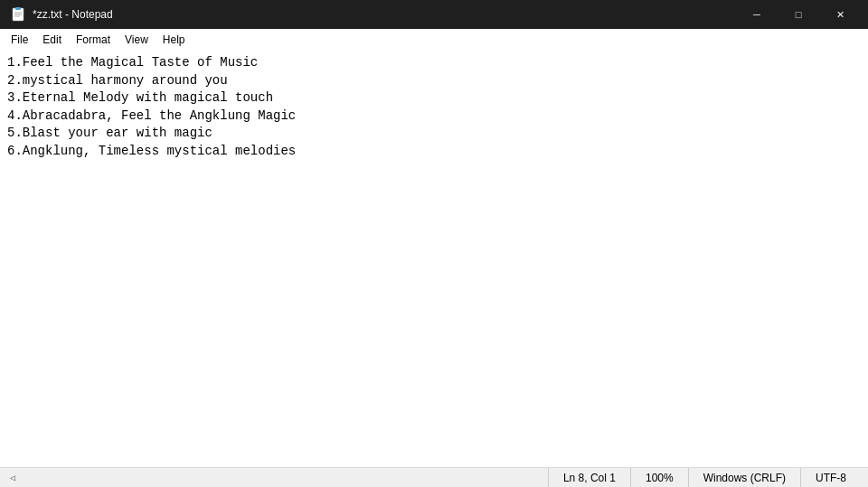  Describe the element at coordinates (18, 14) in the screenshot. I see `notepad-icon` at that location.